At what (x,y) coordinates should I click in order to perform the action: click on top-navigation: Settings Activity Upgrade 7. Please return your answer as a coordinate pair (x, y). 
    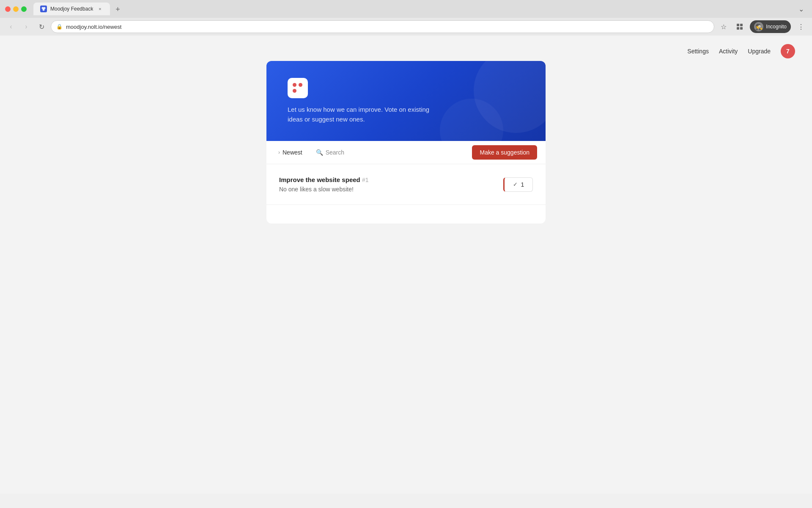
    Looking at the image, I should click on (741, 51).